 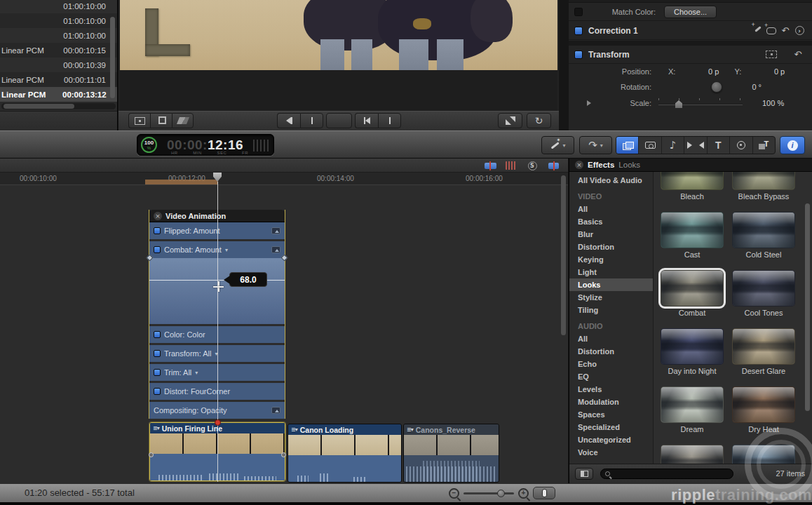 I want to click on transform-onscreen-icon, so click(x=771, y=55).